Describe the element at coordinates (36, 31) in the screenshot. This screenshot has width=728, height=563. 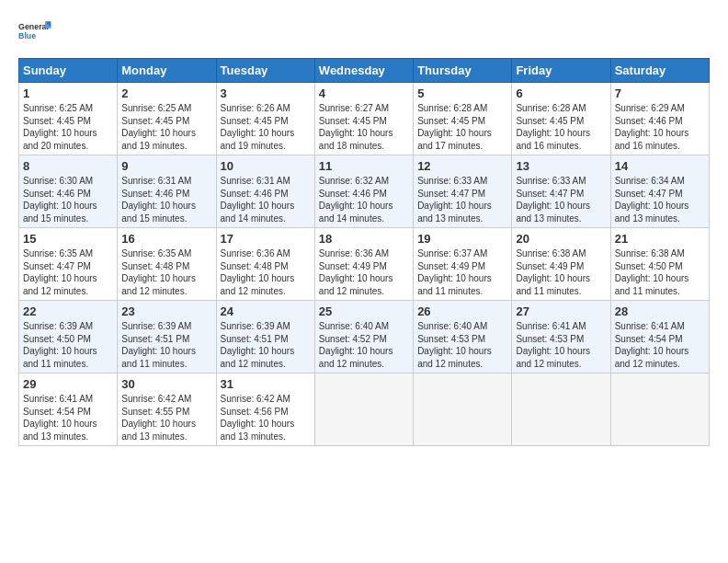
I see `logo: General Blue` at that location.